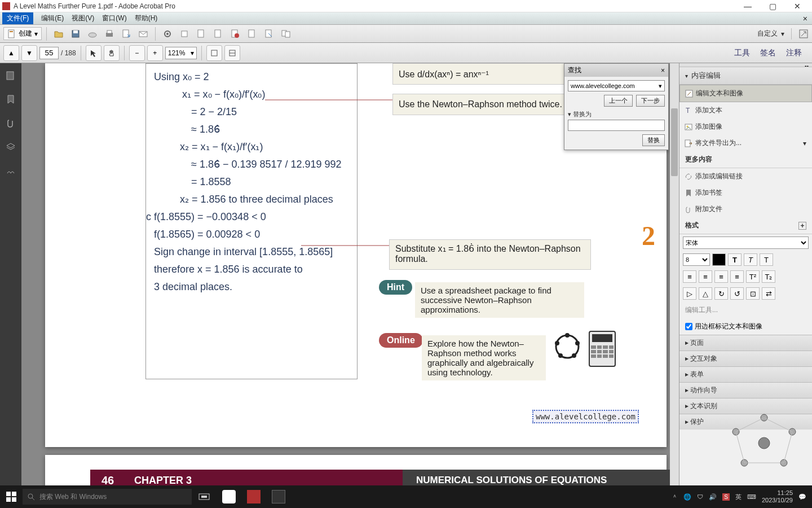  Describe the element at coordinates (147, 18) in the screenshot. I see `menu-help: 帮助(H)` at that location.